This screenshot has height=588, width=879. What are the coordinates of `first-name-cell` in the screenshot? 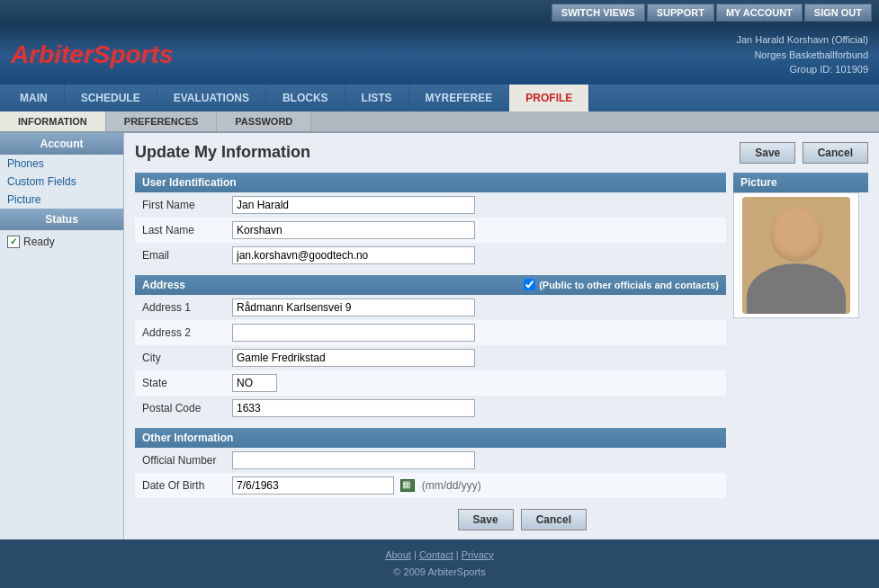 It's located at (475, 205).